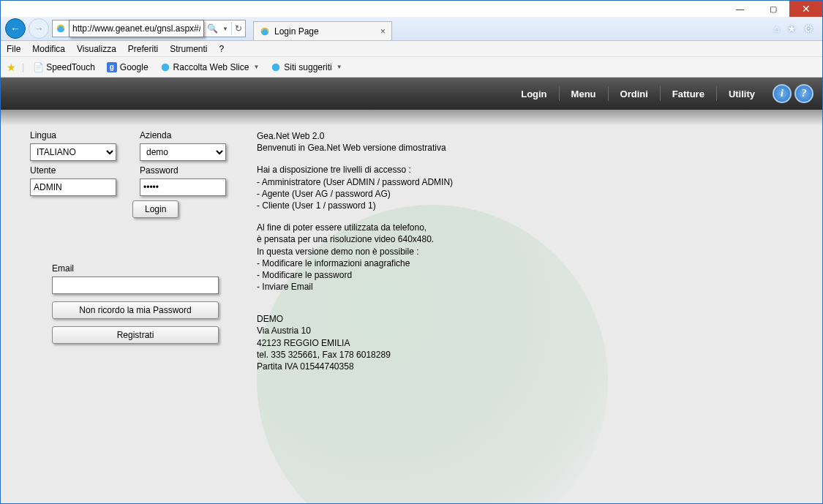 The height and width of the screenshot is (504, 823). I want to click on window-maximize: ▢, so click(773, 9).